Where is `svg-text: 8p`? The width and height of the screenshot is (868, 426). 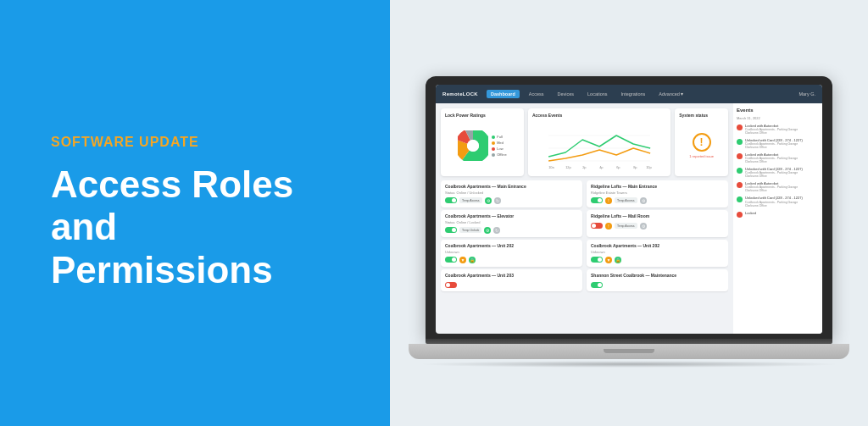 svg-text: 8p is located at coordinates (636, 168).